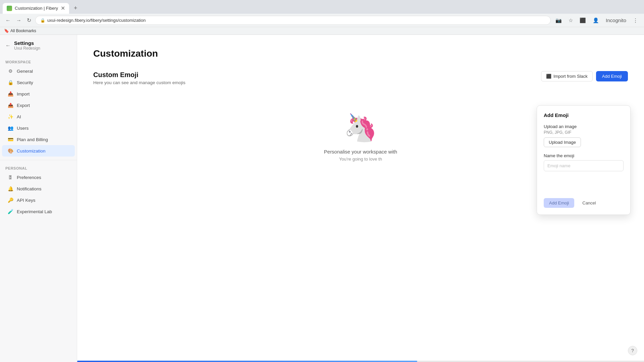 This screenshot has height=362, width=644. I want to click on sidebar-label-plan-billing: Plan and Billing, so click(32, 139).